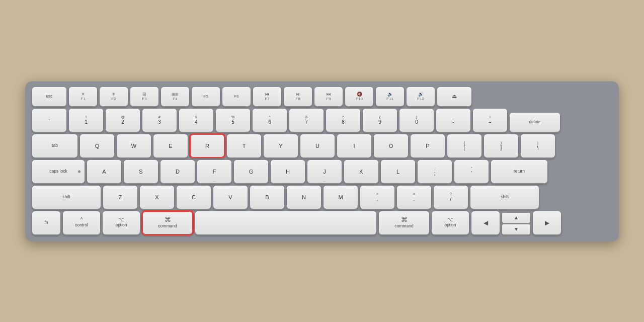 The width and height of the screenshot is (644, 322). What do you see at coordinates (501, 146) in the screenshot?
I see `key-close-bracket: } ]` at bounding box center [501, 146].